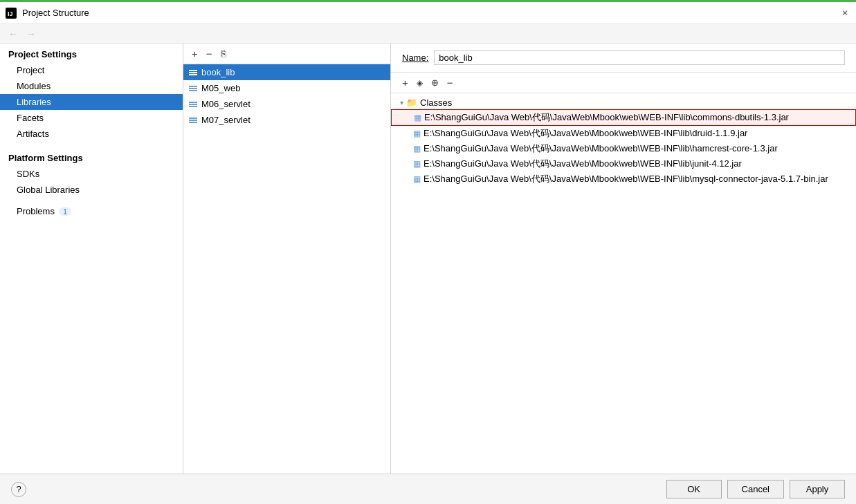 The image size is (856, 504). I want to click on lib-item-book_lib: book_lib, so click(286, 72).